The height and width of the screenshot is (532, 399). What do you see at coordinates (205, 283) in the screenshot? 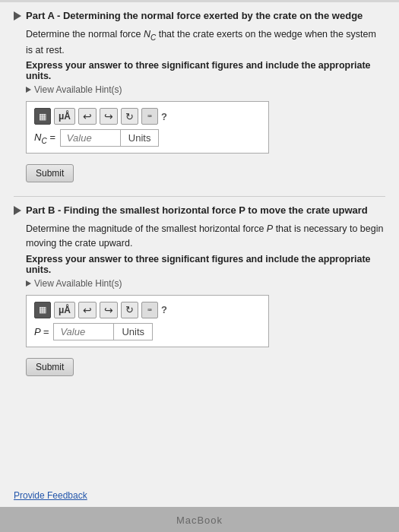
I see `part-b-view-hints: View Available Hint(s)` at bounding box center [205, 283].